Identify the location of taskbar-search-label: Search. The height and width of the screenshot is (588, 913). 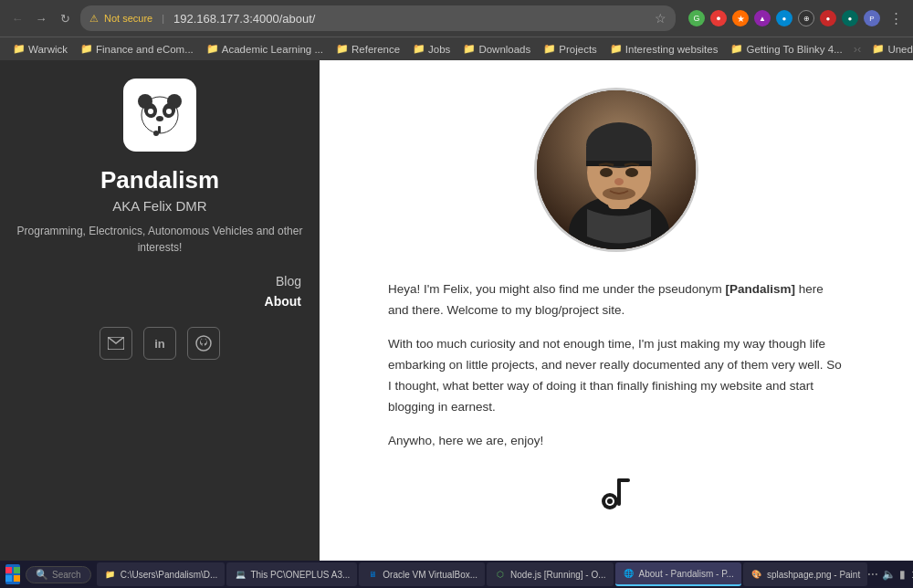
(67, 575).